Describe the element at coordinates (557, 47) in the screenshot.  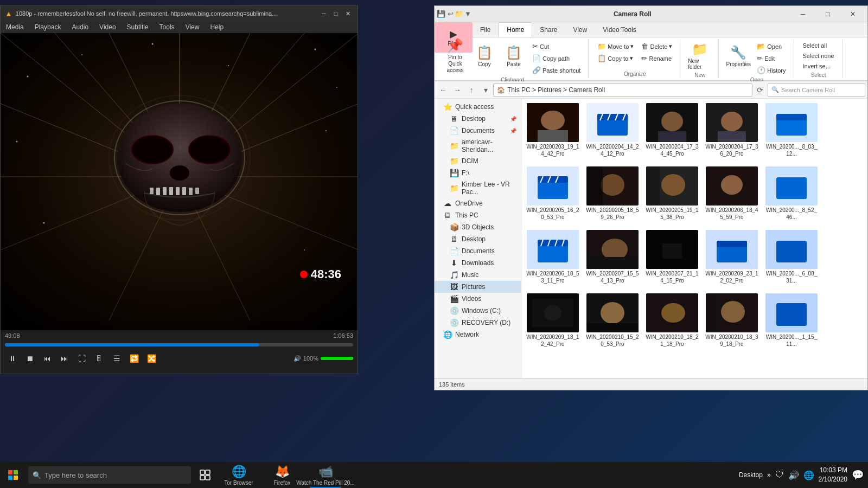
I see `cut-button: ✂ Cut` at that location.